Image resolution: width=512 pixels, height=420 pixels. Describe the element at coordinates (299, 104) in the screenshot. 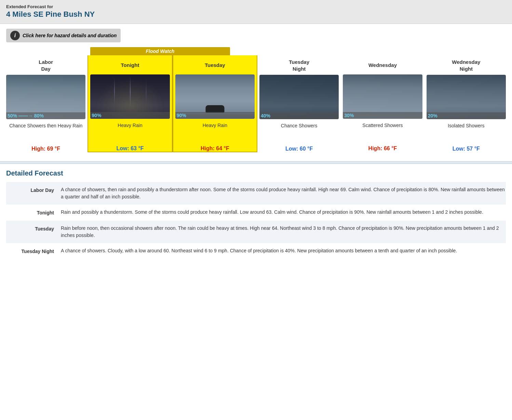

I see `forecast-col-tuesday-night: TuesdayNight 40% Chance Showers Low: 60 …` at that location.